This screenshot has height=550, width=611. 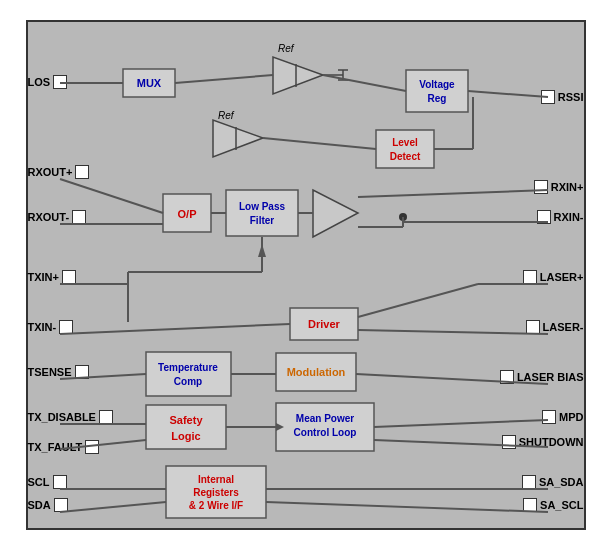 I want to click on svg-text: Reg, so click(x=436, y=98).